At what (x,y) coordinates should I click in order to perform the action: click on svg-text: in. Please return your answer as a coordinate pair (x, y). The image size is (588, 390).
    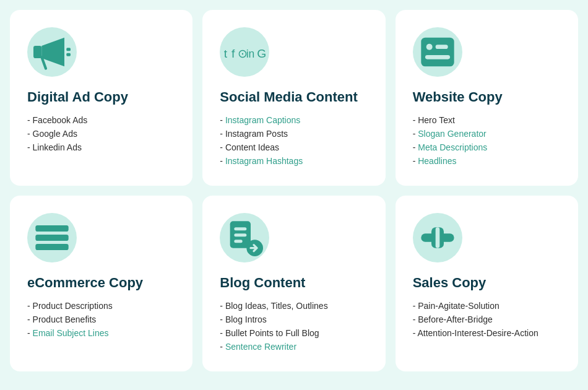
    Looking at the image, I should click on (251, 54).